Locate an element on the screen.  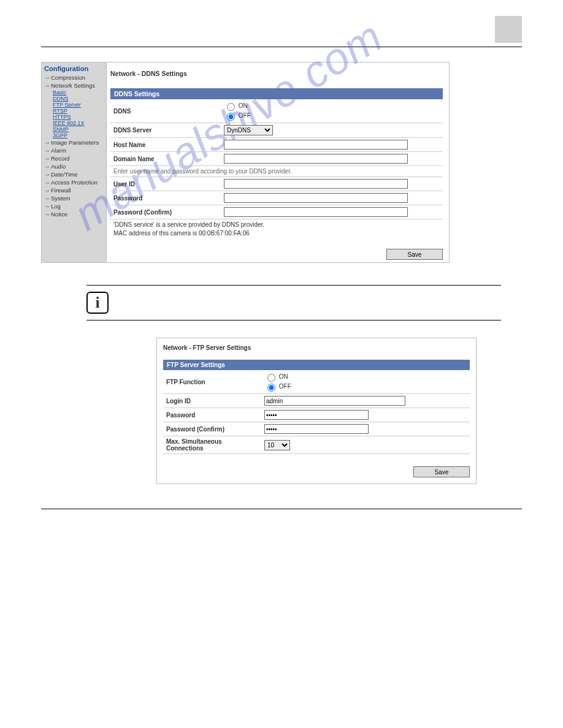
sidebar-item-firewall: → Firewall is located at coordinates (74, 190).